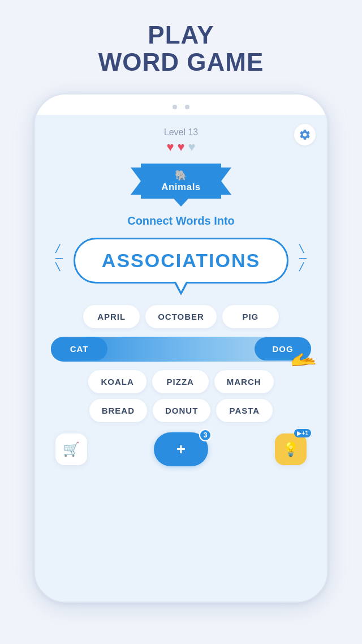 The width and height of the screenshot is (362, 644). I want to click on hint-button: 💡 ▶ +1, so click(291, 449).